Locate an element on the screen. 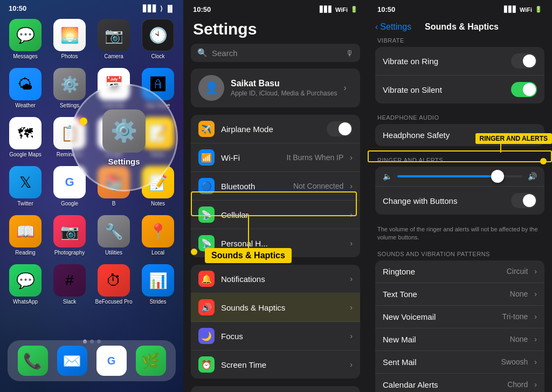 The width and height of the screenshot is (552, 392). ringer-alerts-group: 🔈 🔊 Change with Buttons is located at coordinates (460, 191).